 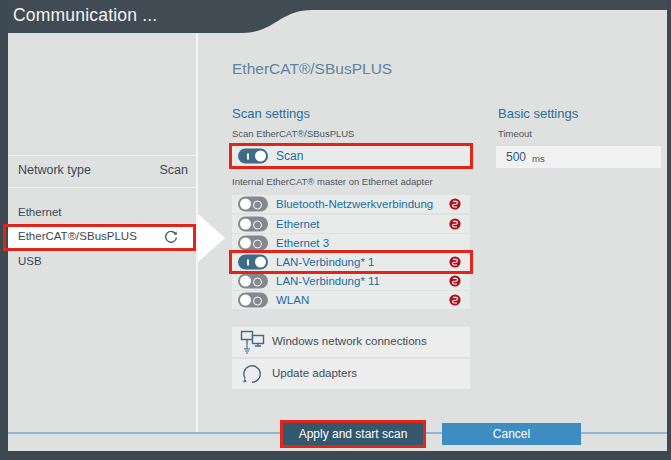 I want to click on scan-field-label: Scan EtherCAT®/SBusPLUS, so click(x=293, y=134).